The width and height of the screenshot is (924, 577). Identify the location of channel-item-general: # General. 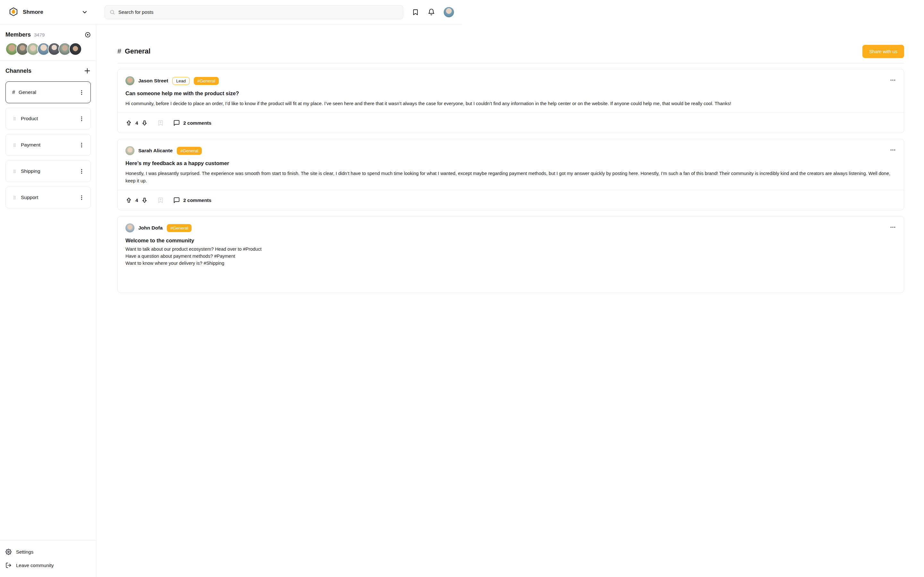
(48, 92).